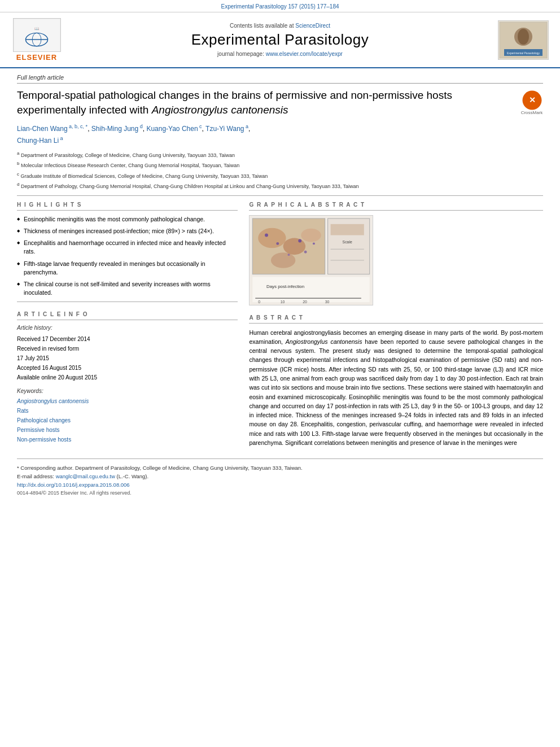 This screenshot has height=747, width=560. I want to click on elsevier-logo-image: 📖, so click(37, 35).